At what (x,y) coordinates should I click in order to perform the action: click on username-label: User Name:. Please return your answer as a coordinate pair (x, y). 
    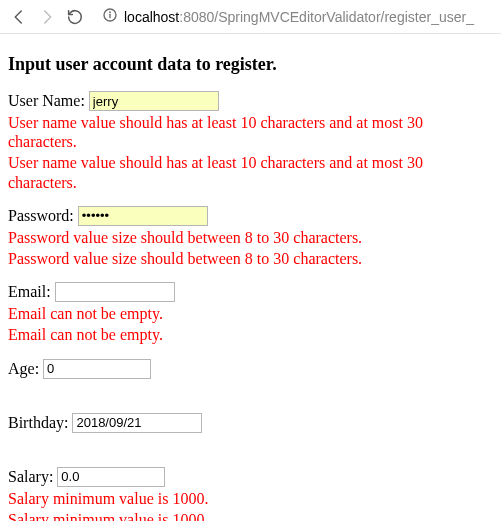
    Looking at the image, I should click on (46, 100).